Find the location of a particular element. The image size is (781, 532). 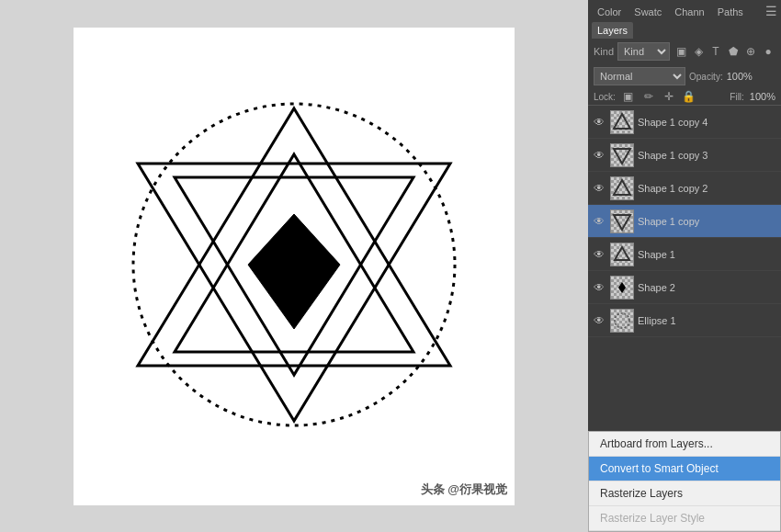

search-bar: Kind Kind ▣ ◈ T ⬟ ⊕ ● is located at coordinates (685, 51).